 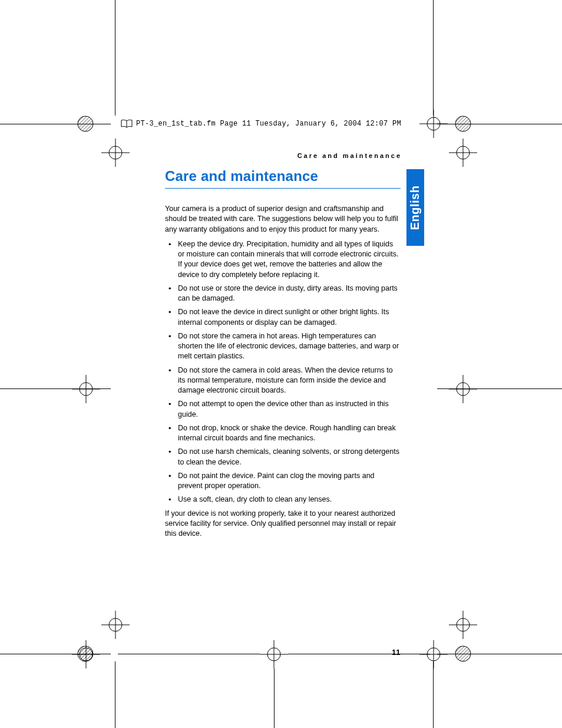 I want to click on page-number: 11, so click(x=396, y=652).